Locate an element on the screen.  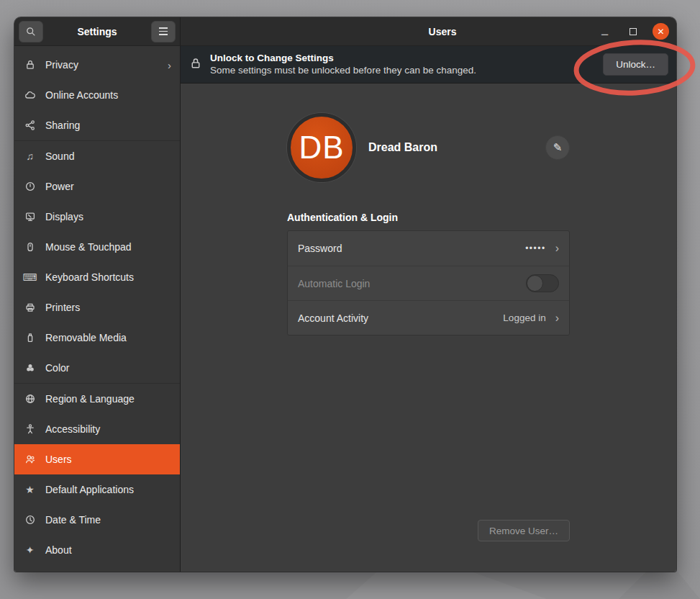
edit-name-button: ✎ is located at coordinates (558, 148).